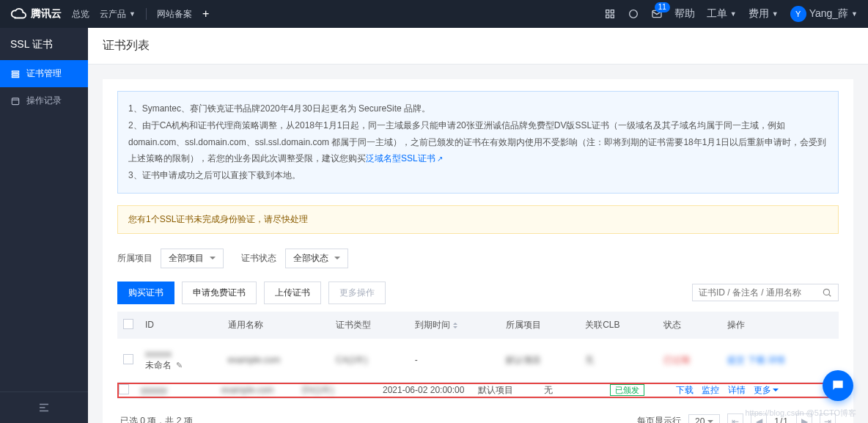 The height and width of the screenshot is (423, 868). Describe the element at coordinates (766, 390) in the screenshot. I see `op-more: 更多` at that location.